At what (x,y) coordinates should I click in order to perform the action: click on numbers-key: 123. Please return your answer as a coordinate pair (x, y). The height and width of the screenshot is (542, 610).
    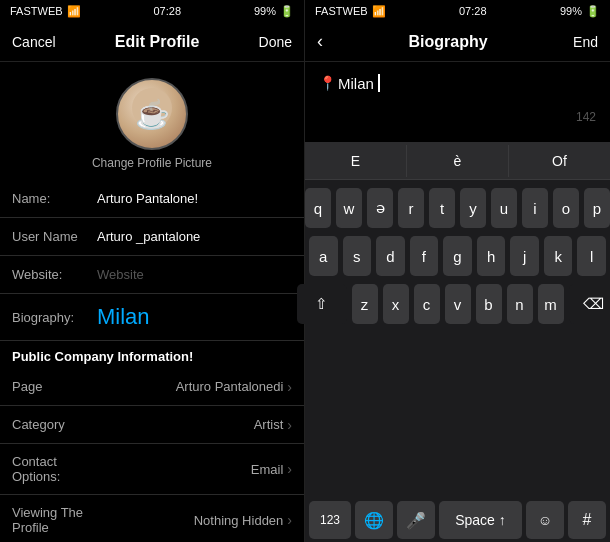
    Looking at the image, I should click on (330, 520).